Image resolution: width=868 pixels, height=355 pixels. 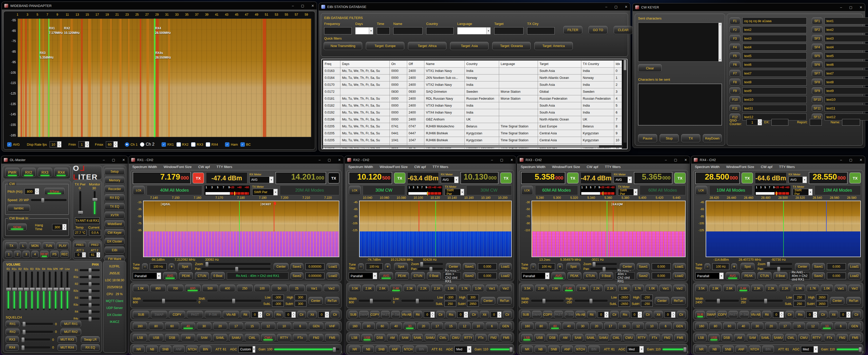 What do you see at coordinates (755, 349) in the screenshot?
I see `dsp-ntch: NTCH` at bounding box center [755, 349].